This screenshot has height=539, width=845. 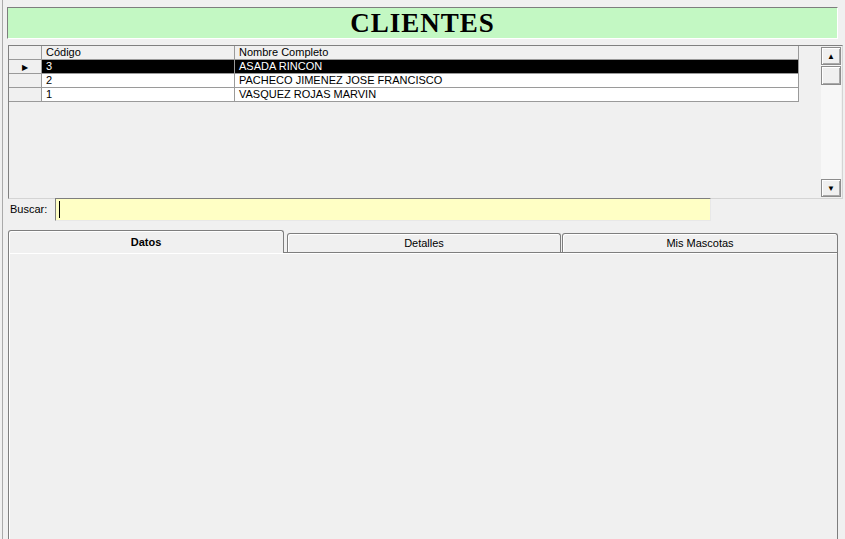 I want to click on title-banner: CLIENTES, so click(x=422, y=23).